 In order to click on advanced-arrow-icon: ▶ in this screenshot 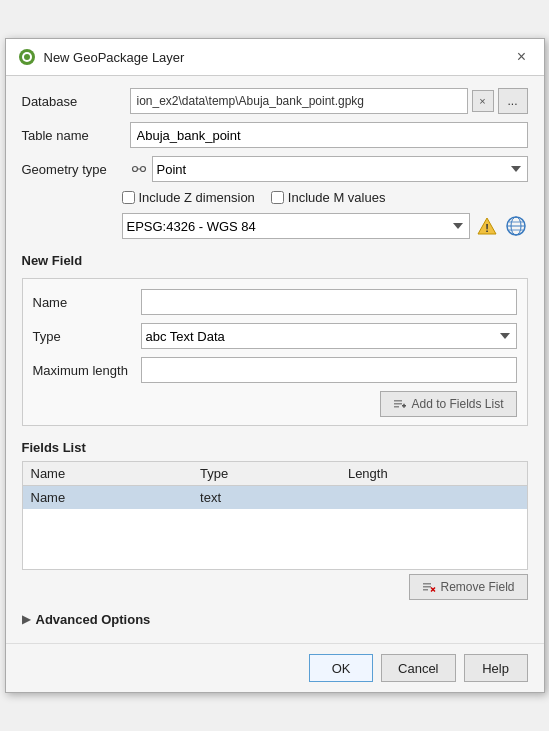, I will do `click(26, 620)`.